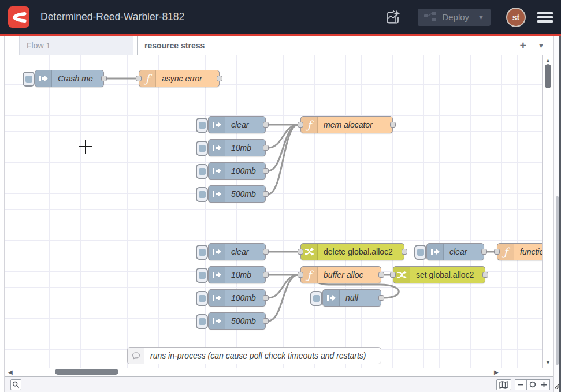 Image resolution: width=561 pixels, height=392 pixels. I want to click on map-icon, so click(504, 384).